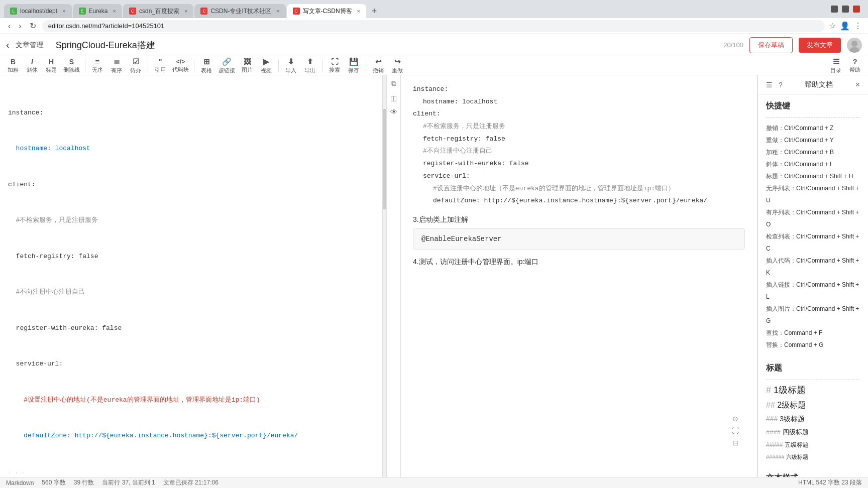  Describe the element at coordinates (813, 291) in the screenshot. I see `shortcut-link: 插入链接：Ctrl/Command + Shift + L` at that location.